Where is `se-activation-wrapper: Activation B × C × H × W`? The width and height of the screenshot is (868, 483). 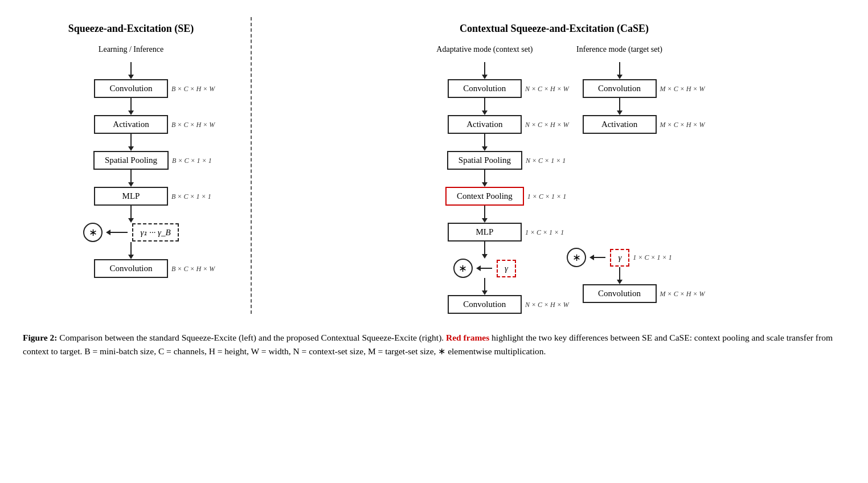
se-activation-wrapper: Activation B × C × H × W is located at coordinates (131, 124).